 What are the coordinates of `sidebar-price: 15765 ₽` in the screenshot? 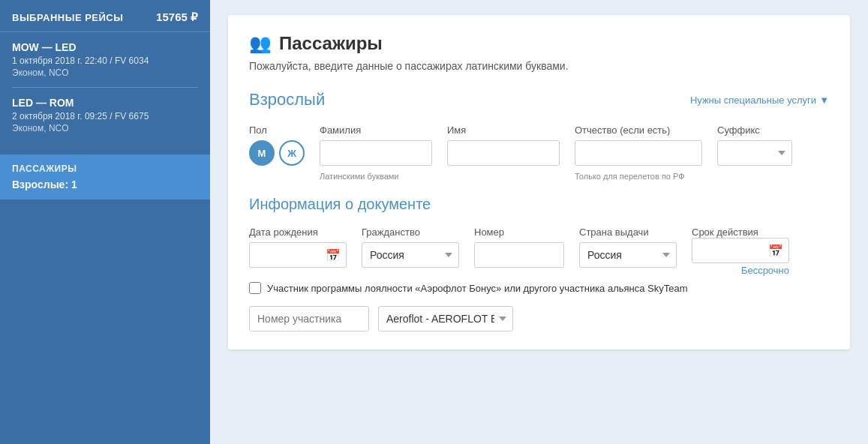 It's located at (177, 17).